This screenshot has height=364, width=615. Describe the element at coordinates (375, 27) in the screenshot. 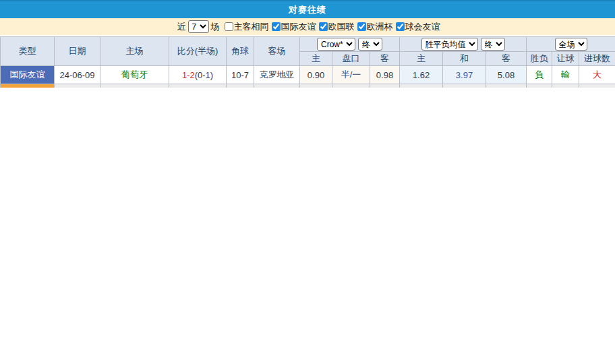

I see `filter-checkbox-euro-cup: 欧洲杯` at that location.